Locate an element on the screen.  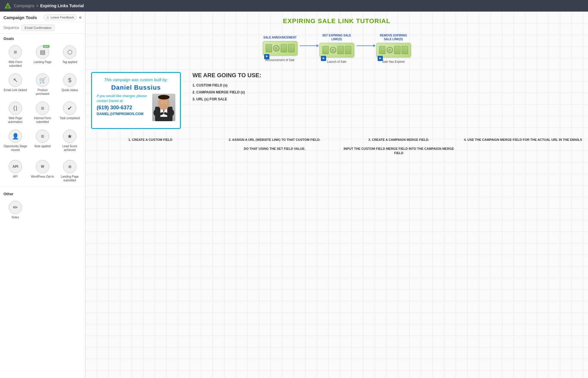
seq-node-announcement: SALE ANNOUNCEMENT ⏱ Announcement of Sale is located at coordinates (280, 49).